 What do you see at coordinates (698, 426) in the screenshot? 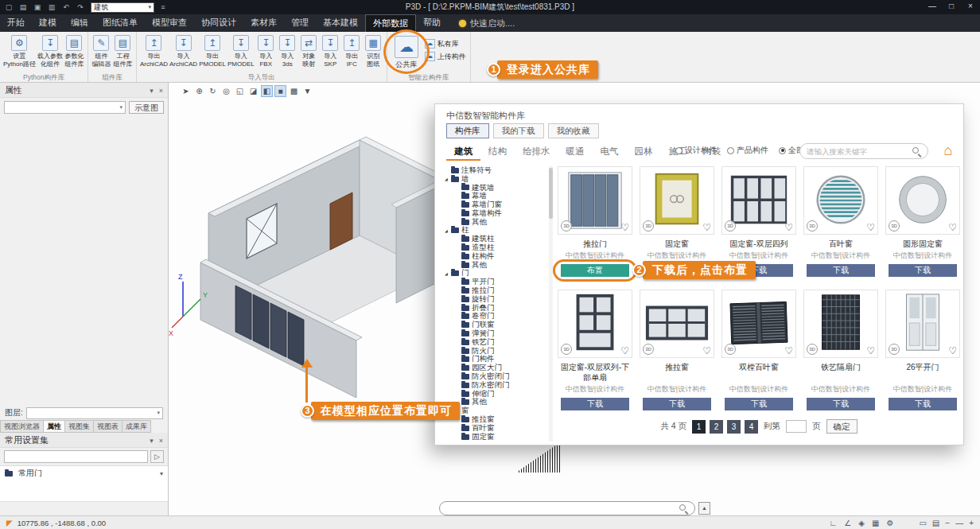
I see `page-button-1: 1` at bounding box center [698, 426].